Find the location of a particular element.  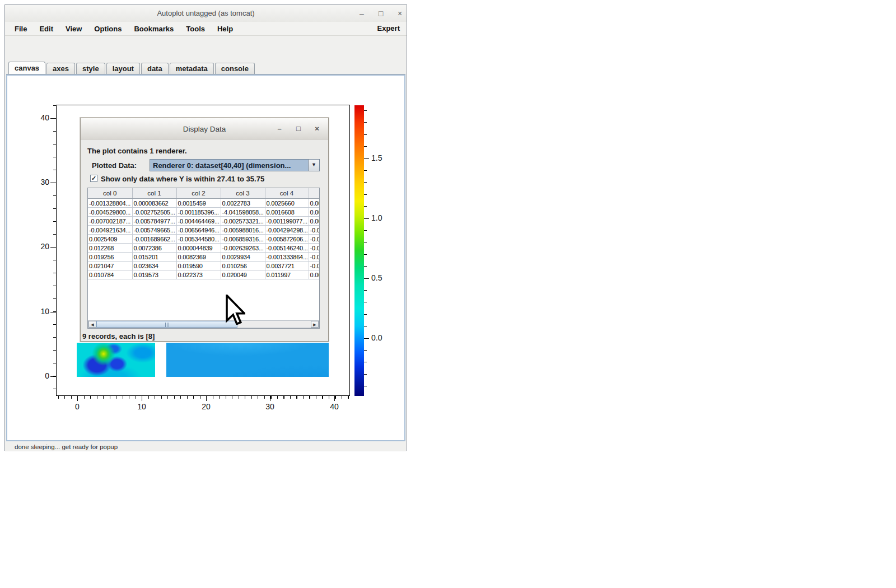

table-cell: 0.0025660 is located at coordinates (287, 203).